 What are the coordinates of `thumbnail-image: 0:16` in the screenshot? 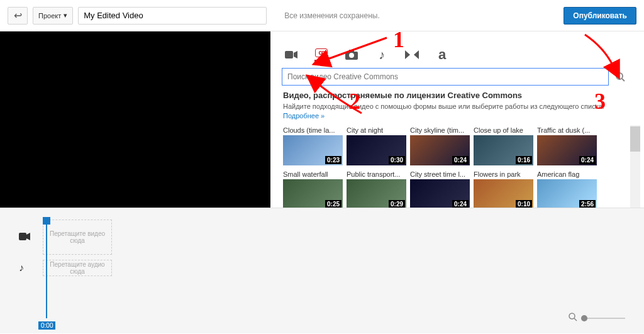 It's located at (503, 150).